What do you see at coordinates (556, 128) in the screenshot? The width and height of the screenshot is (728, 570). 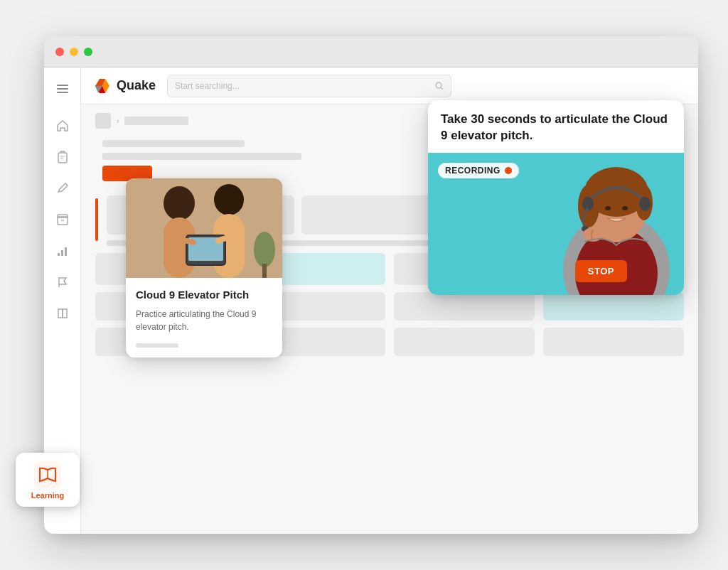 I see `recording-title: Take 30 seconds to articulate the Cloud …` at bounding box center [556, 128].